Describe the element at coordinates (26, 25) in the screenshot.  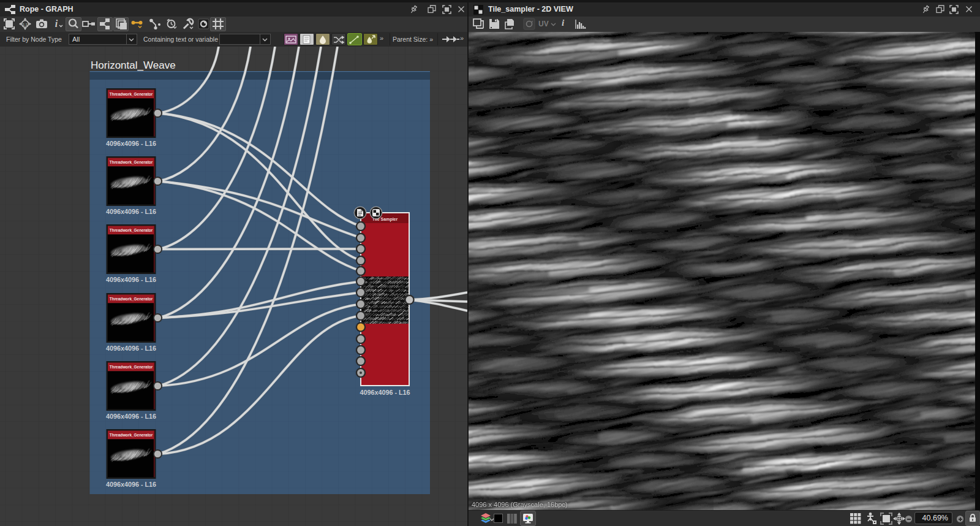
I see `svg-text: 1:1` at that location.